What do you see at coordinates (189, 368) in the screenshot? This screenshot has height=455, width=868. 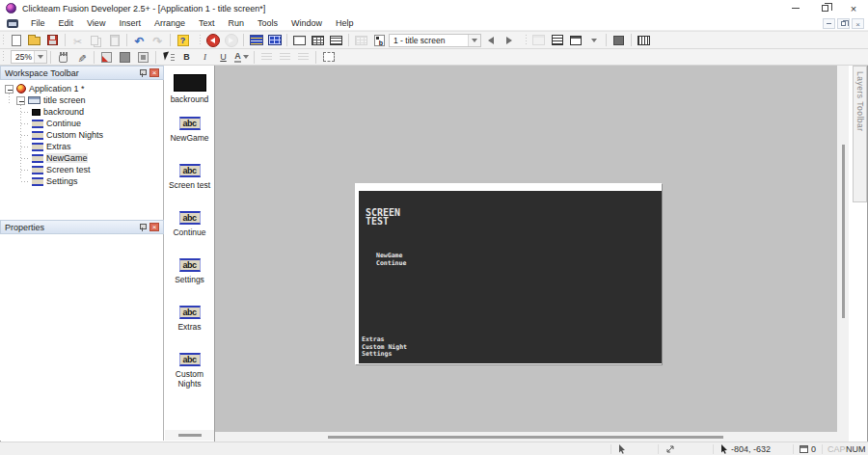 I see `object-item-custom-nights: abc Custom Nights` at bounding box center [189, 368].